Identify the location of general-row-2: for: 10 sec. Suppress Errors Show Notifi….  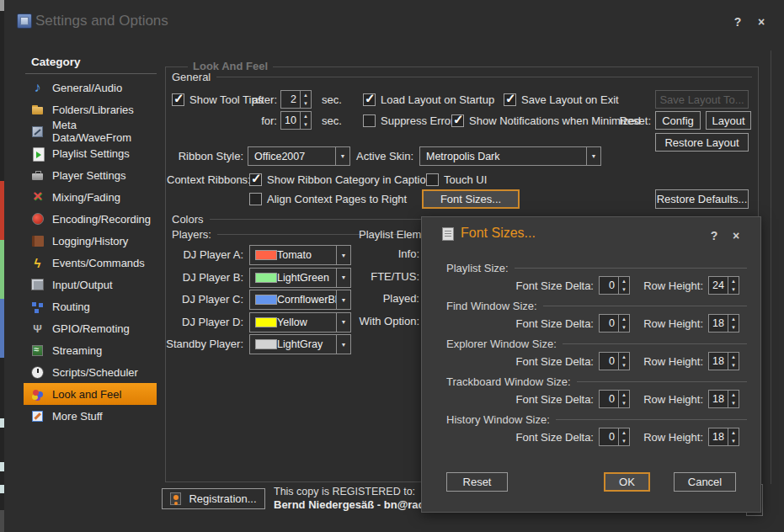
(461, 121).